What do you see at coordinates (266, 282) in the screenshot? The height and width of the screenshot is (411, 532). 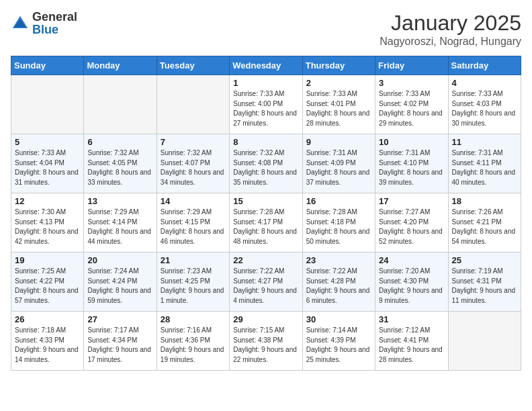 I see `calendar-cell: 22Sunrise: 7:22 AMSunset: 4:27 PMDayligh…` at bounding box center [266, 282].